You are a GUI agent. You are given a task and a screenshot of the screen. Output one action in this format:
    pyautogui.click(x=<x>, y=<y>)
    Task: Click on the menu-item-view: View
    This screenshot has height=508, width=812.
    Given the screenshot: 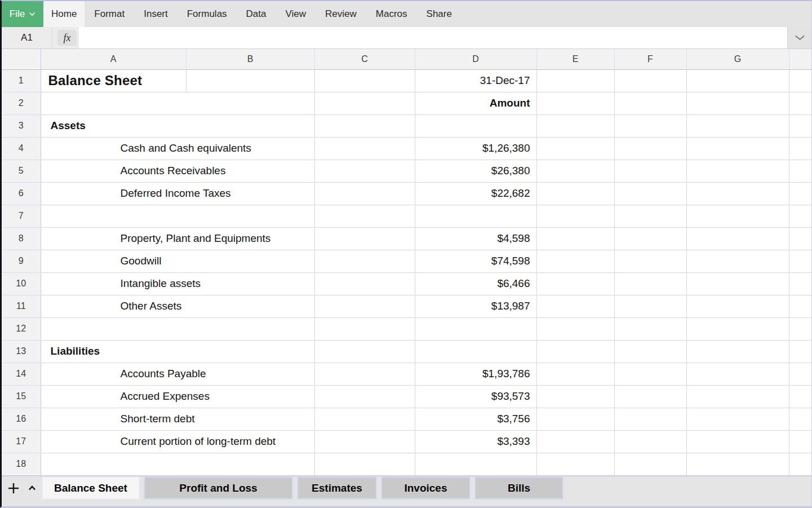 What is the action you would take?
    pyautogui.click(x=296, y=14)
    